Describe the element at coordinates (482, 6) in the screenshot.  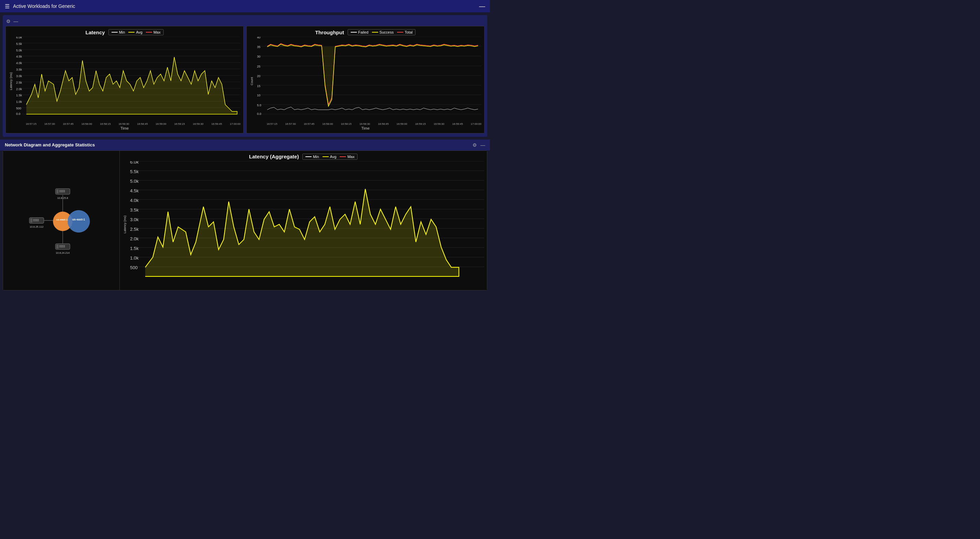
I see `header-minimize-button: —` at that location.